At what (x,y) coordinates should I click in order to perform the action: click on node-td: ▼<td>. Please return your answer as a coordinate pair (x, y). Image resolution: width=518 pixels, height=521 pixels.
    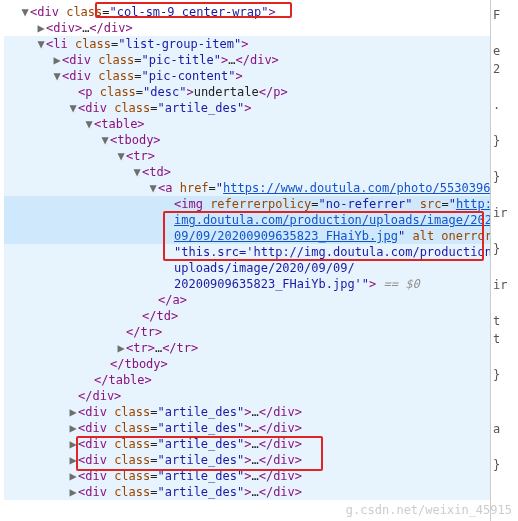
    Looking at the image, I should click on (247, 172).